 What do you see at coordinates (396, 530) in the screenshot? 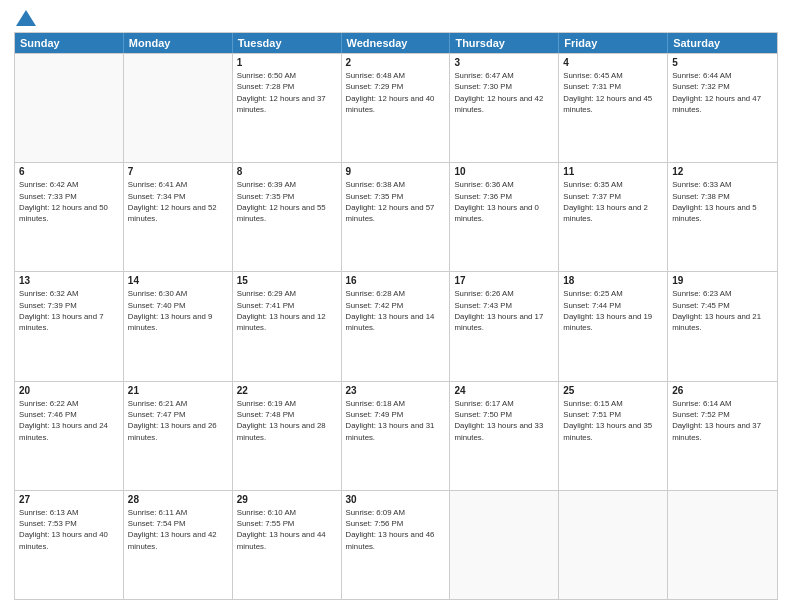
I see `sun-info: Sunrise: 6:09 AM Sunset: 7:56 PM Dayligh…` at bounding box center [396, 530].